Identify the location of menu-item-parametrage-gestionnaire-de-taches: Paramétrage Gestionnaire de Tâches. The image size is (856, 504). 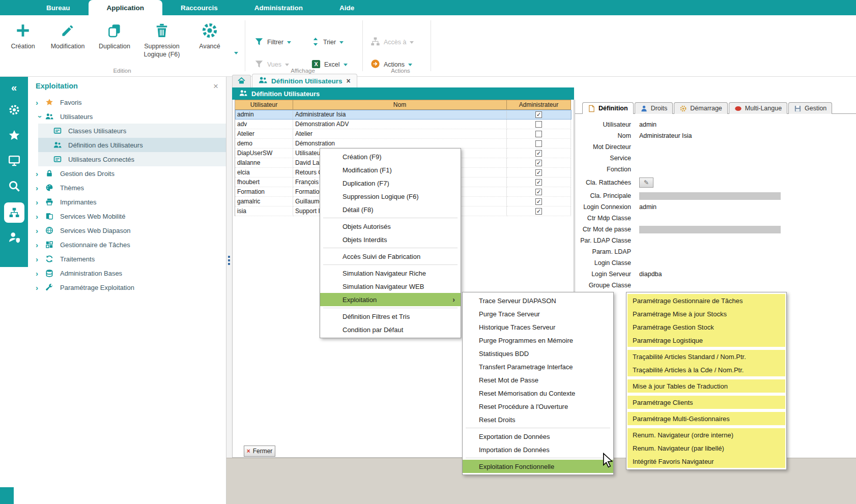
(706, 301).